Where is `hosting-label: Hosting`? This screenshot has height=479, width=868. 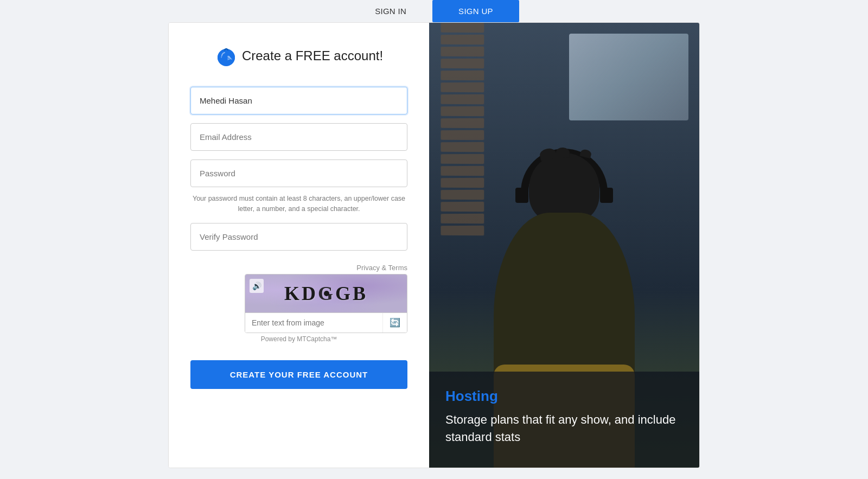 hosting-label: Hosting is located at coordinates (564, 396).